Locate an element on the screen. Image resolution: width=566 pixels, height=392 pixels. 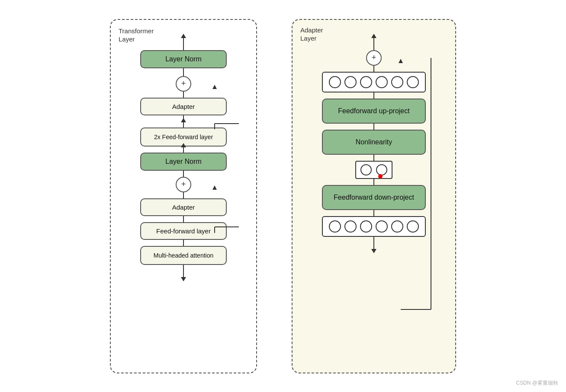
rvline1 is located at coordinates (374, 69).